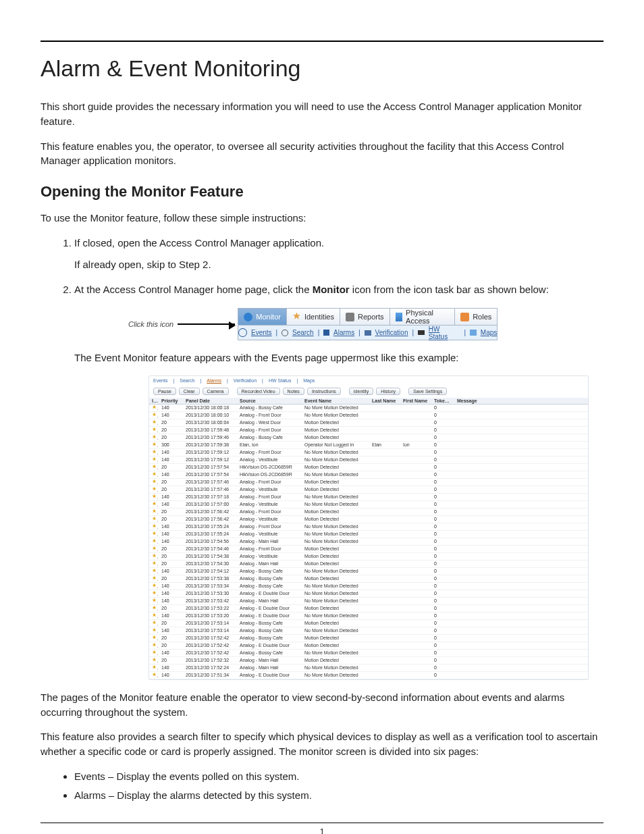 The width and height of the screenshot is (644, 834). What do you see at coordinates (489, 332) in the screenshot?
I see `subnav-maps: Maps` at bounding box center [489, 332].